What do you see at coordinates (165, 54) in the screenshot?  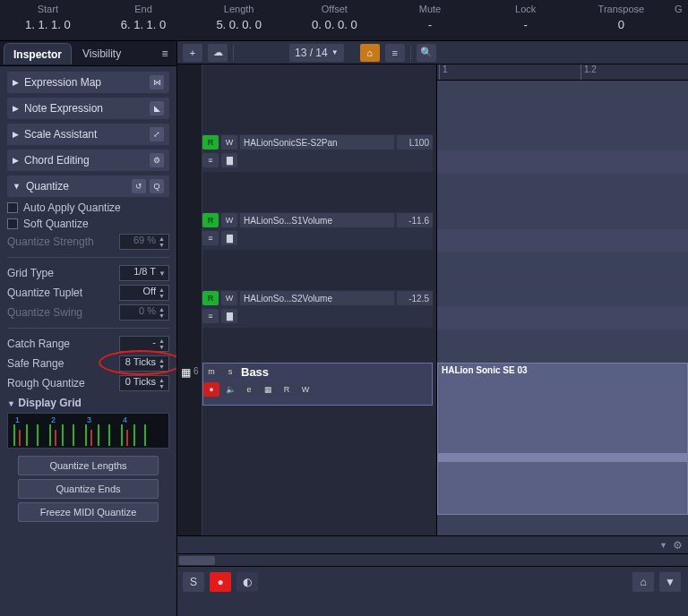 I see `tab-menu-icon: ≡` at bounding box center [165, 54].